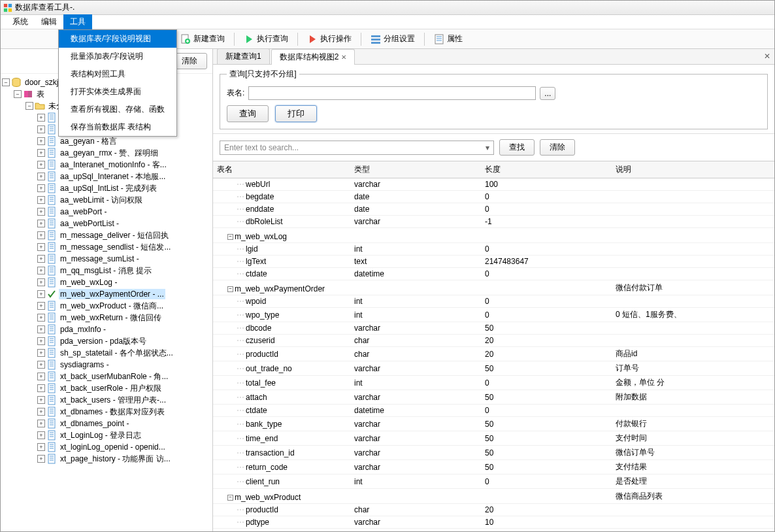 Image resolution: width=775 pixels, height=532 pixels. Describe the element at coordinates (107, 282) in the screenshot. I see `tree-table-item: +m_web_wxLog -` at that location.